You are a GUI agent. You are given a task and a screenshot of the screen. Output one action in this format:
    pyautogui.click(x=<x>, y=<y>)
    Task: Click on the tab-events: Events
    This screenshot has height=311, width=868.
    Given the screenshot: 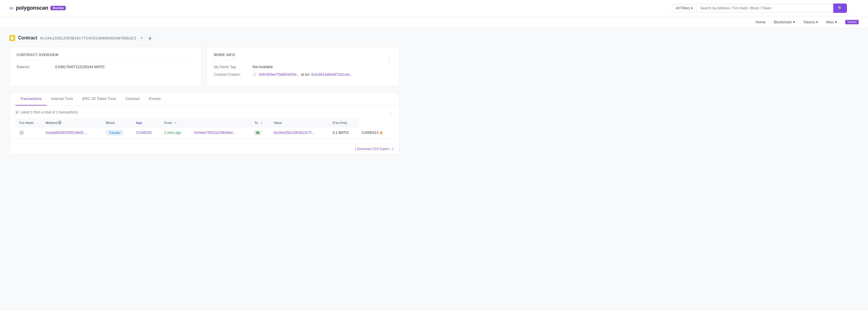 What is the action you would take?
    pyautogui.click(x=155, y=99)
    